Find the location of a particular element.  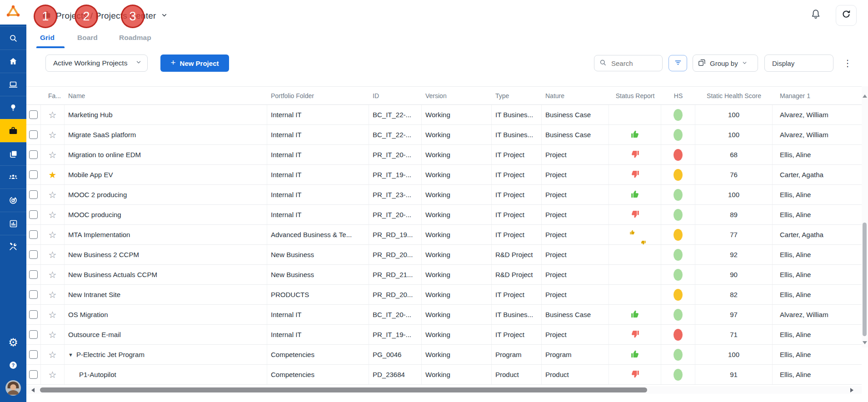

table-row: ☆Marketing HubInternal ITBC_IT_22-...Wor… is located at coordinates (444, 115).